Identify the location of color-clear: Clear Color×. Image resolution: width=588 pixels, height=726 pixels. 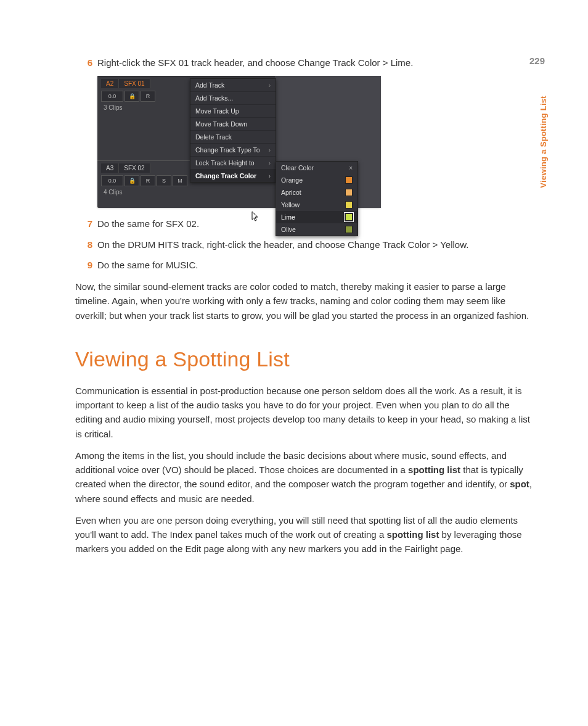
(317, 168).